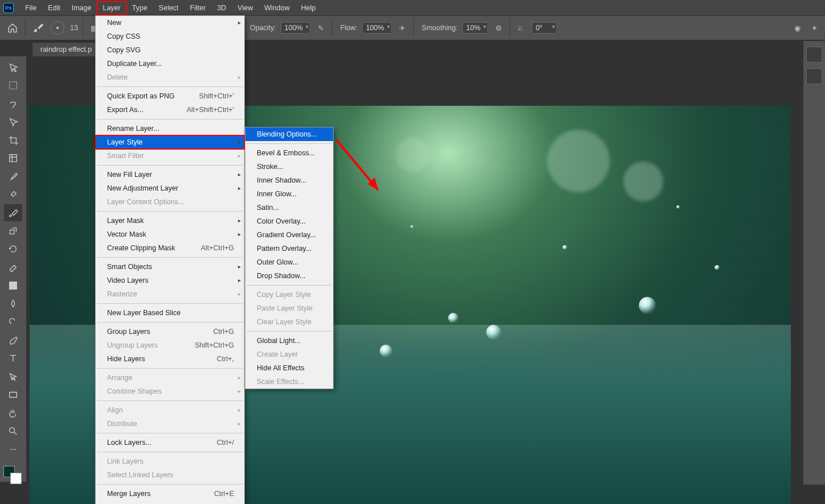  Describe the element at coordinates (170, 129) in the screenshot. I see `layer-menu-rename-layer: Rename Layer...` at that location.